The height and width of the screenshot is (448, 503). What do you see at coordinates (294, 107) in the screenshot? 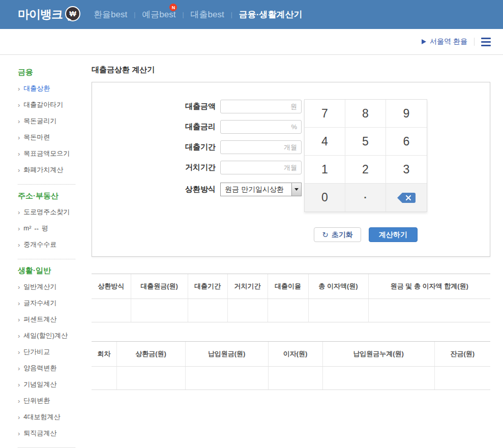
I see `unit-label: 원` at bounding box center [294, 107].